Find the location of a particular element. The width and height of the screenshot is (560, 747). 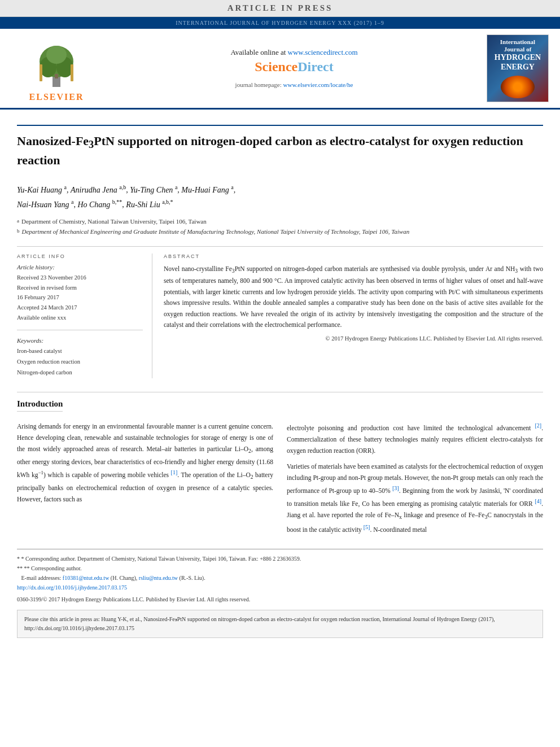

email-1: f10381@ntut.edu.tw is located at coordinates (86, 578).